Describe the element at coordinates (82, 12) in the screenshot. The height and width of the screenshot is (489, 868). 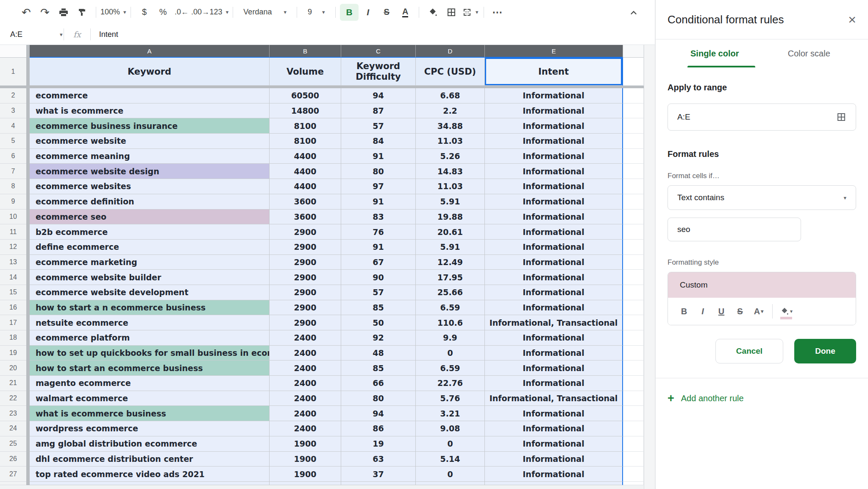
I see `paint-format-button` at that location.